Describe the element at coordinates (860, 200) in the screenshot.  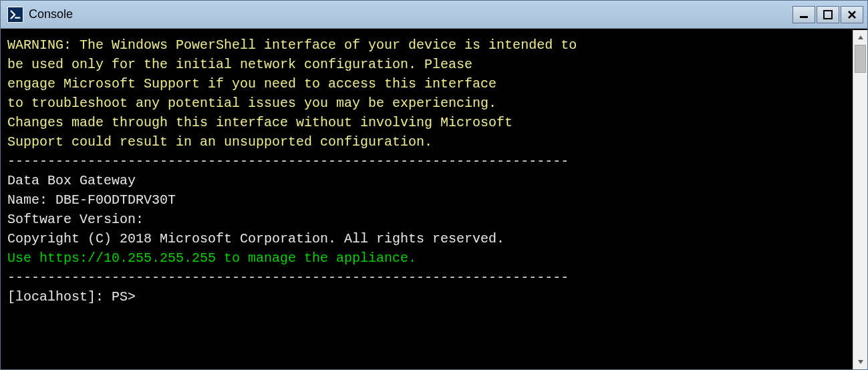
I see `vertical-scrollbar` at that location.